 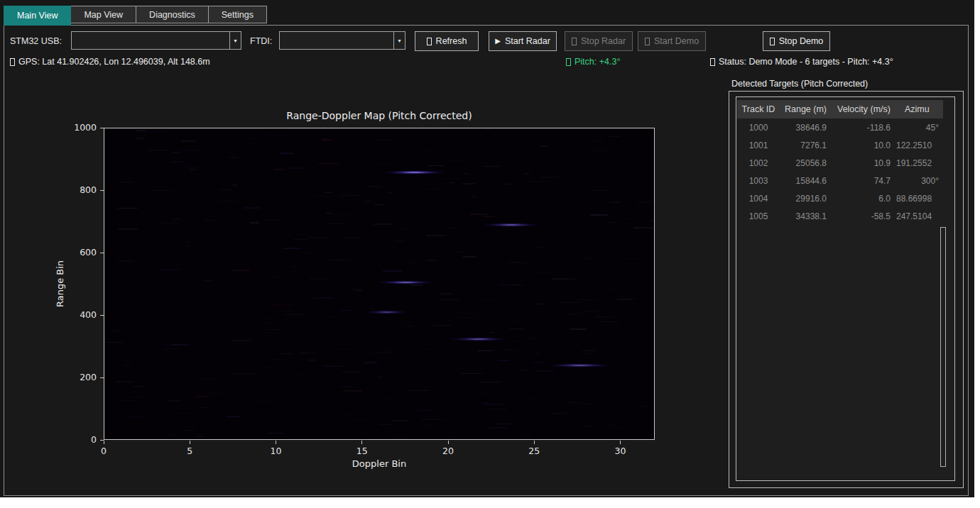 What do you see at coordinates (75, 315) in the screenshot?
I see `y-tick-label: 400` at bounding box center [75, 315].